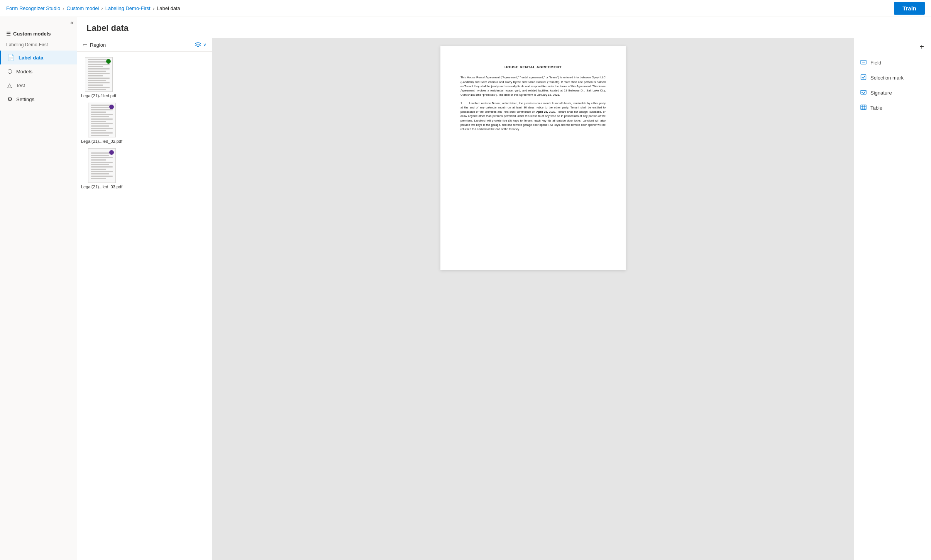 This screenshot has width=931, height=560. I want to click on label-type-selection-mark: Selection mark, so click(892, 78).